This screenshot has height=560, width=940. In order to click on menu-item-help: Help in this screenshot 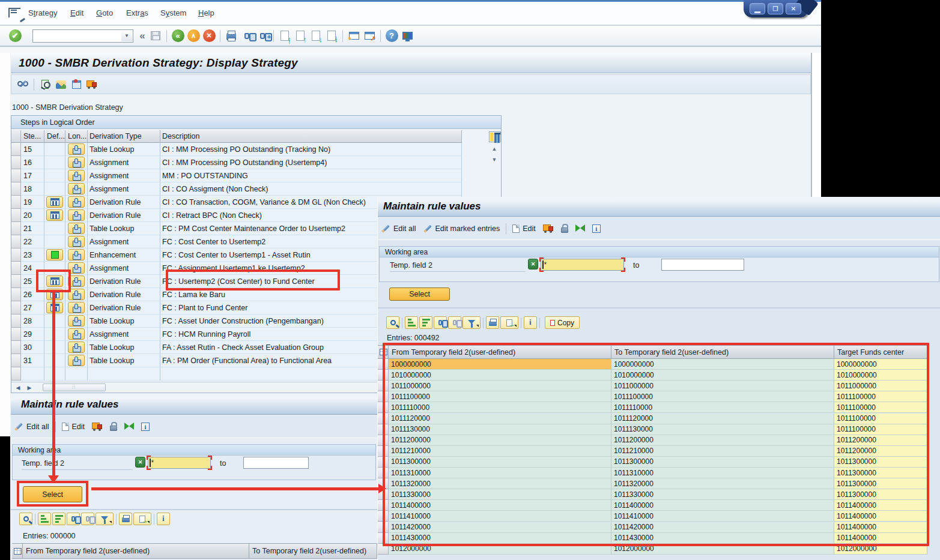, I will do `click(207, 13)`.